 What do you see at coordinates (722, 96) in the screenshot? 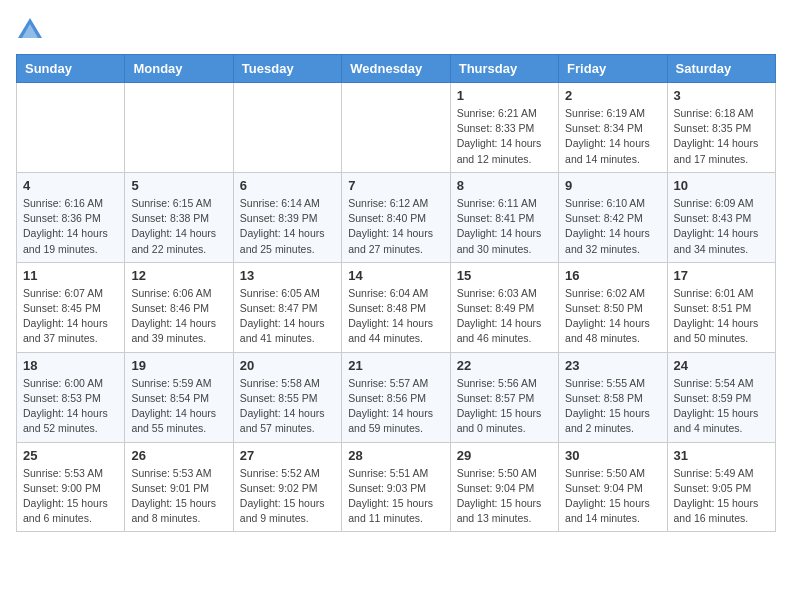
I see `day-number: 3` at bounding box center [722, 96].